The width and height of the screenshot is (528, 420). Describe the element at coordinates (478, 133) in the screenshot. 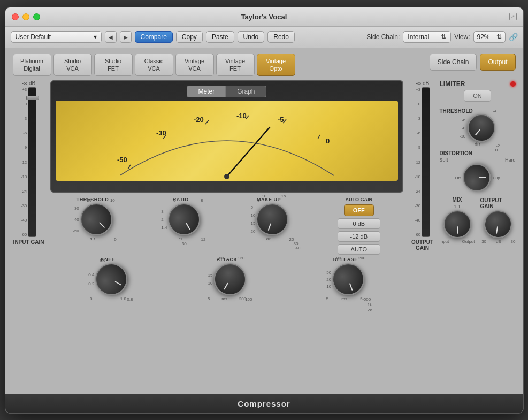

I see `limiter-threshold-indicator` at that location.